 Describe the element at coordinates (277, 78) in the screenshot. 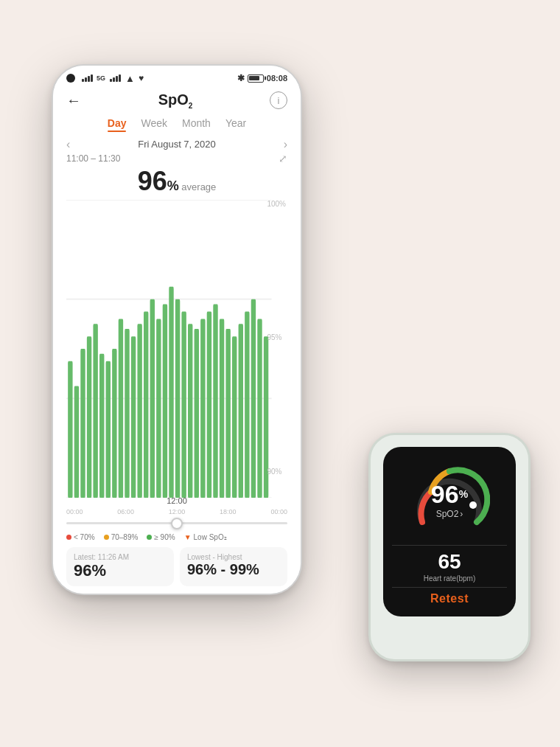

I see `status-time: 08:08` at that location.